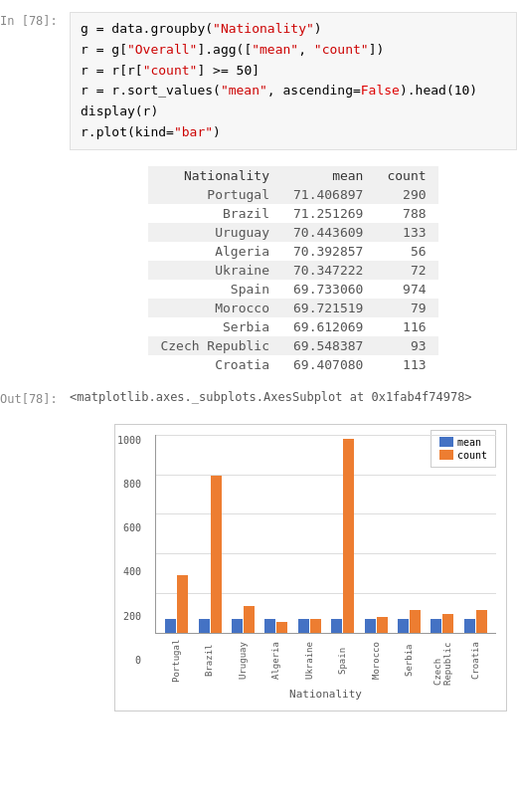  I want to click on code-line-4: r = r.sort_values("mean", ascending=Fals…, so click(293, 92).